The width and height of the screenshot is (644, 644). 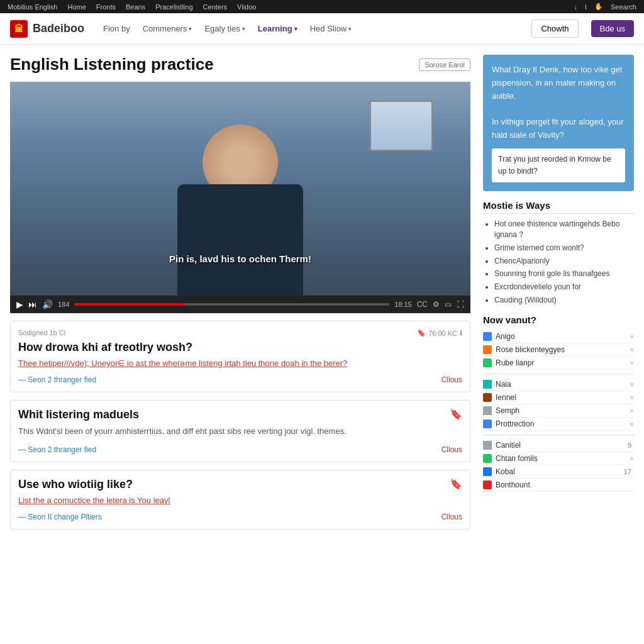 I want to click on rube-icon, so click(x=487, y=363).